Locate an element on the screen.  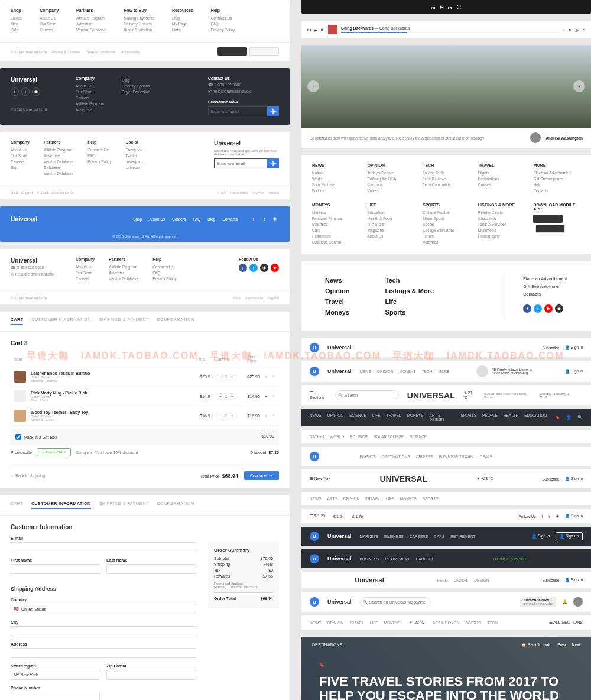
nav-item: Feed is located at coordinates (442, 581).